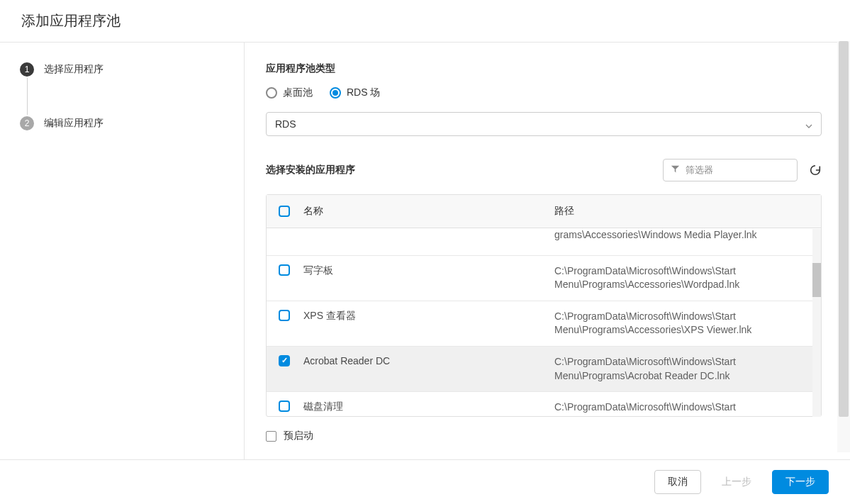 The width and height of the screenshot is (850, 504). I want to click on scrollbar-thumb, so click(817, 280).